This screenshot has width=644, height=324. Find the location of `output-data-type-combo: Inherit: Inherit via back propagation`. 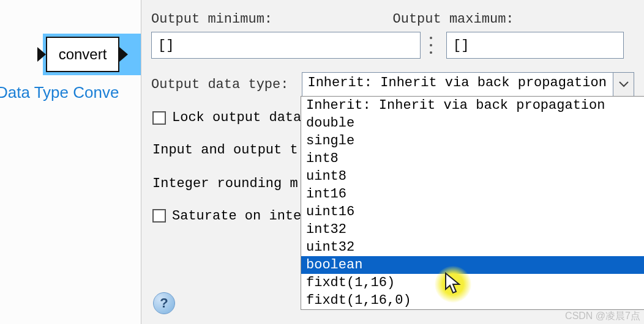

output-data-type-combo: Inherit: Inherit via back propagation is located at coordinates (468, 84).